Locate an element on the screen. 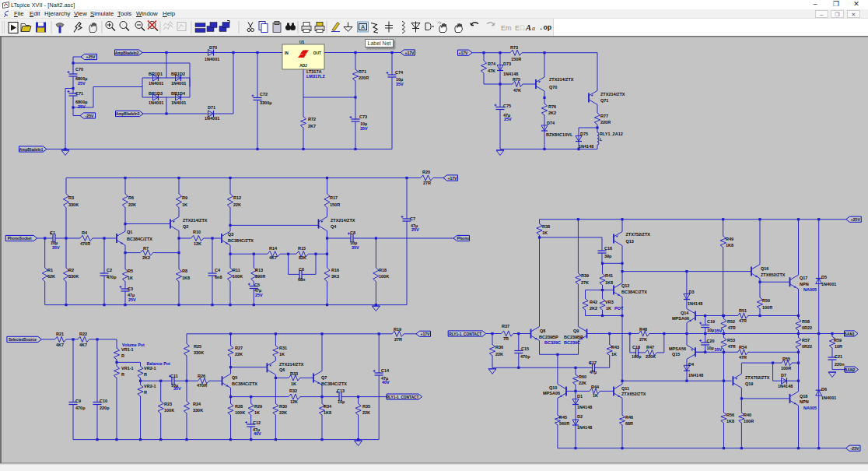 Image resolution: width=868 pixels, height=471 pixels. svg-text: SelectedSource is located at coordinates (23, 339).